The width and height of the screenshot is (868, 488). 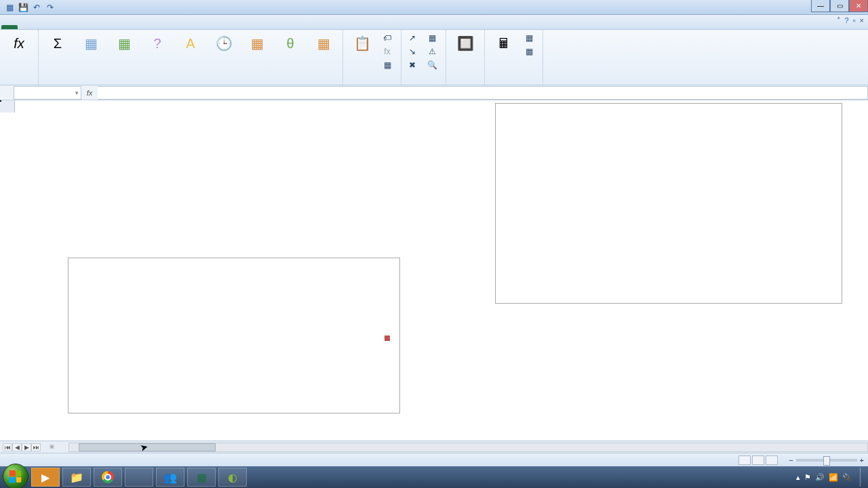 What do you see at coordinates (387, 65) in the screenshot?
I see `grid-icon: ▦` at bounding box center [387, 65].